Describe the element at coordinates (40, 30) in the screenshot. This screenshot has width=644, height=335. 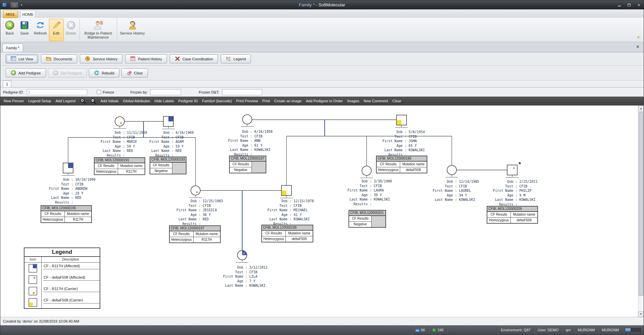
I see `ribbon-button-refresh: Refresh` at that location.